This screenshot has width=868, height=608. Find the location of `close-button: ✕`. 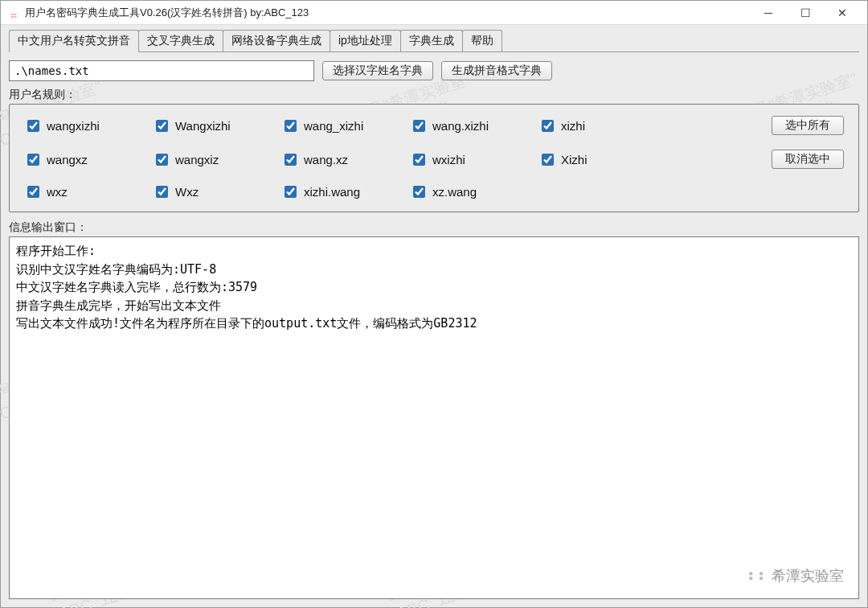

close-button: ✕ is located at coordinates (842, 13).